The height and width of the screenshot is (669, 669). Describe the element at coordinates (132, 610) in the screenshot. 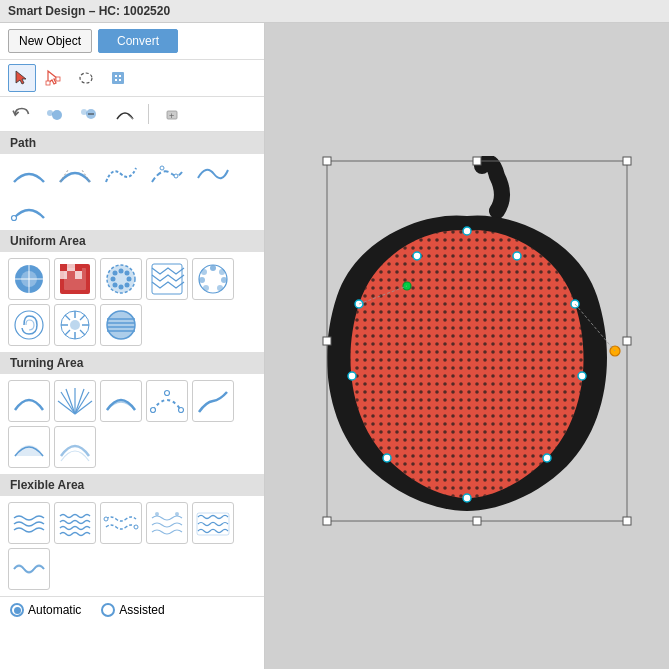

I see `assisted-radio: Assisted` at that location.